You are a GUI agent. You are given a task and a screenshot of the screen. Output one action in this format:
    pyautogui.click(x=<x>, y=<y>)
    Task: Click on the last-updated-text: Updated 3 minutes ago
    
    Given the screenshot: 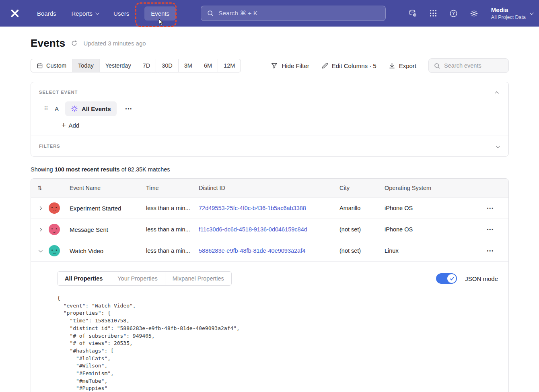 What is the action you would take?
    pyautogui.click(x=114, y=43)
    